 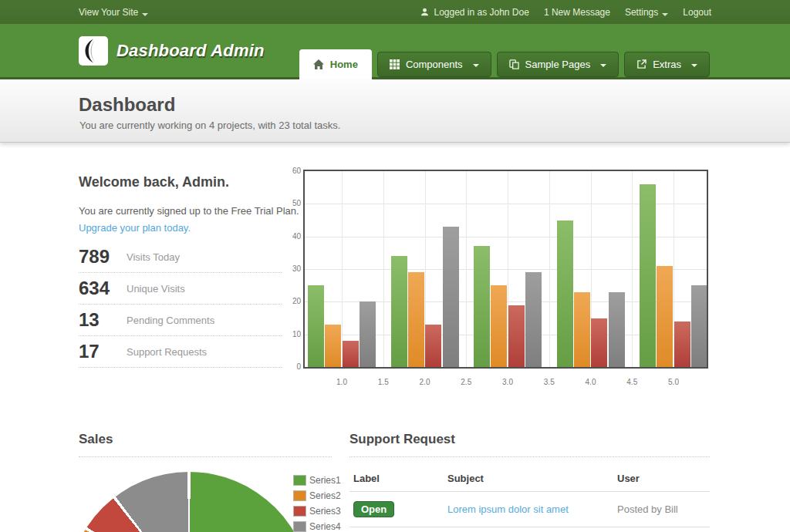 What do you see at coordinates (667, 65) in the screenshot?
I see `tab-label: Extras` at bounding box center [667, 65].